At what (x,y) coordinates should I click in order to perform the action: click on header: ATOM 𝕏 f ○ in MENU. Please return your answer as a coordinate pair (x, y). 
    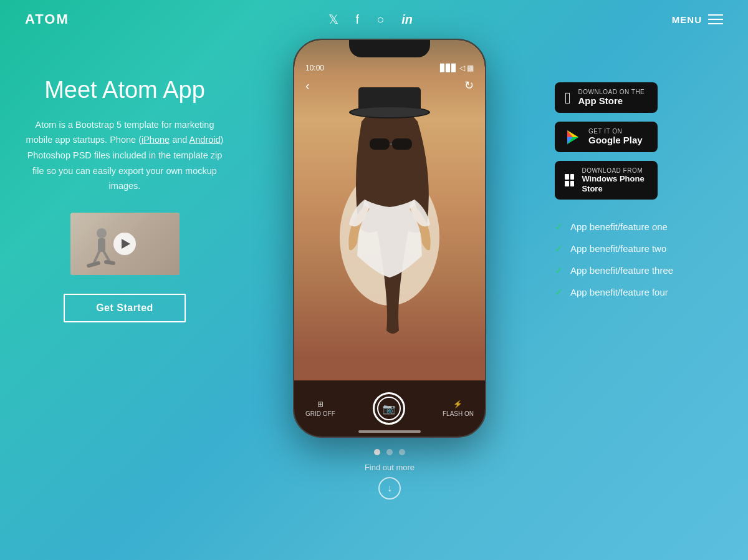
    Looking at the image, I should click on (374, 19).